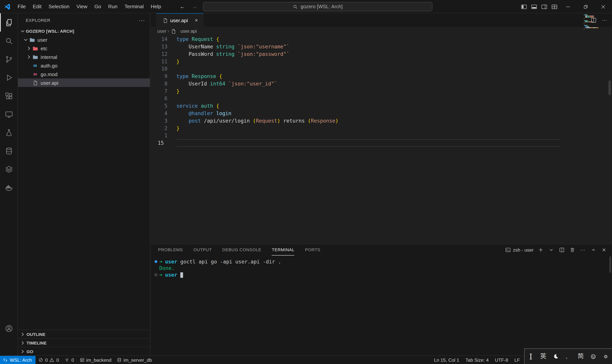 The width and height of the screenshot is (612, 364). Describe the element at coordinates (9, 23) in the screenshot. I see `activitybar-explorer` at that location.